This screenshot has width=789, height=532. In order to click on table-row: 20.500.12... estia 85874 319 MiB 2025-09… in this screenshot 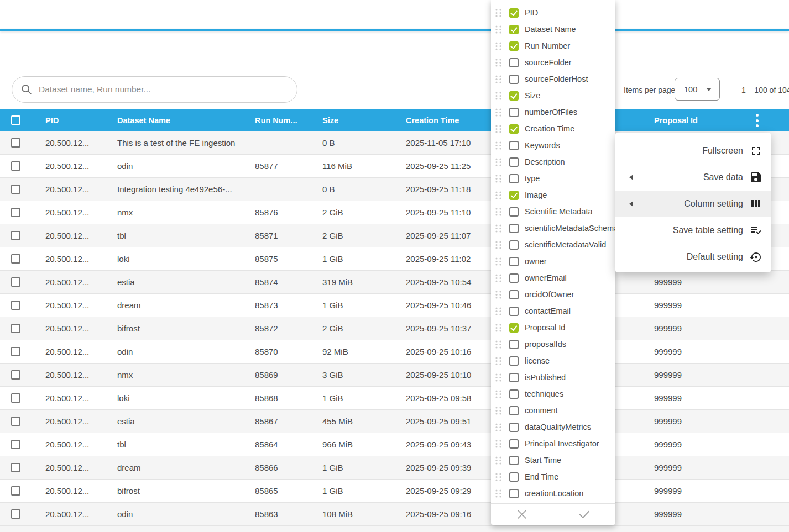, I will do `click(395, 282)`.